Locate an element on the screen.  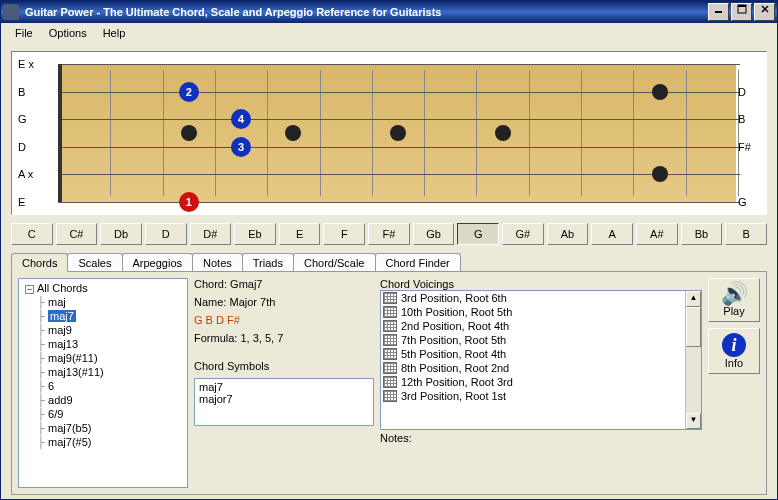
tab-scales: Scales is located at coordinates (94, 262).